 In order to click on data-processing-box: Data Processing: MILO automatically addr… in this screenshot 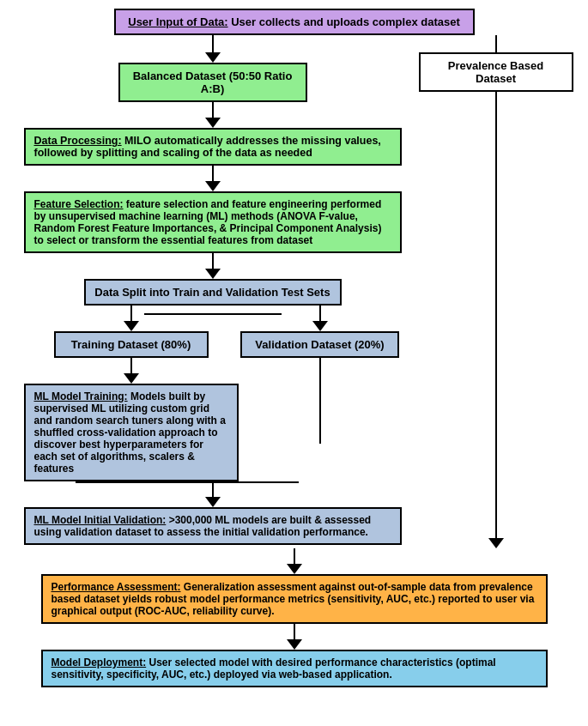, I will do `click(213, 147)`.